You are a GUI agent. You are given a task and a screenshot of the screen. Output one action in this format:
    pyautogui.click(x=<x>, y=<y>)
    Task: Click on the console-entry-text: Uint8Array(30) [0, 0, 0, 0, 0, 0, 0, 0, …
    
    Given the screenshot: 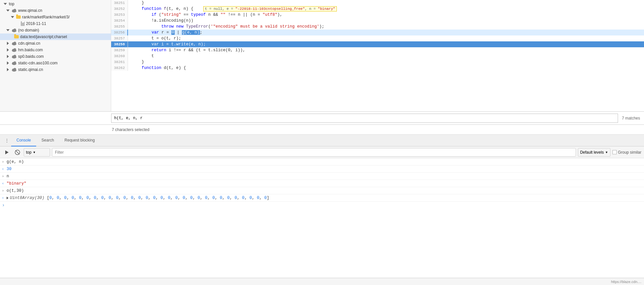 What is the action you would take?
    pyautogui.click(x=139, y=198)
    